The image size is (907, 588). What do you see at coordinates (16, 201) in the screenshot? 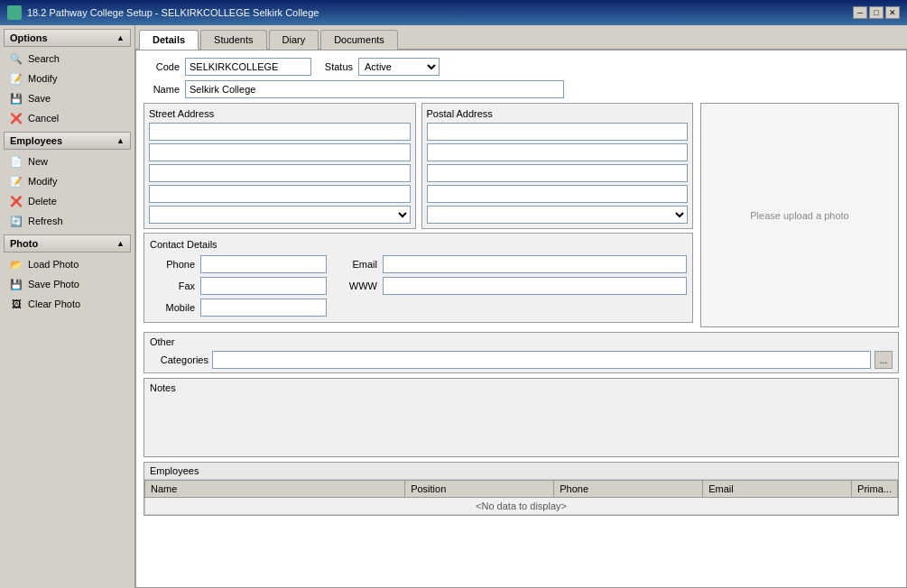
I see `delete-icon` at bounding box center [16, 201].